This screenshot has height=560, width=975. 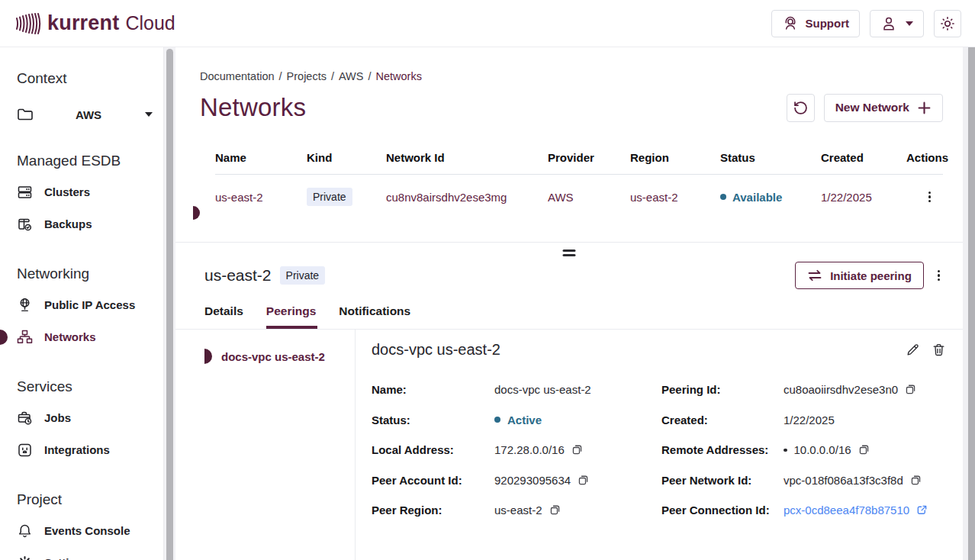 What do you see at coordinates (897, 24) in the screenshot?
I see `user-menu-button` at bounding box center [897, 24].